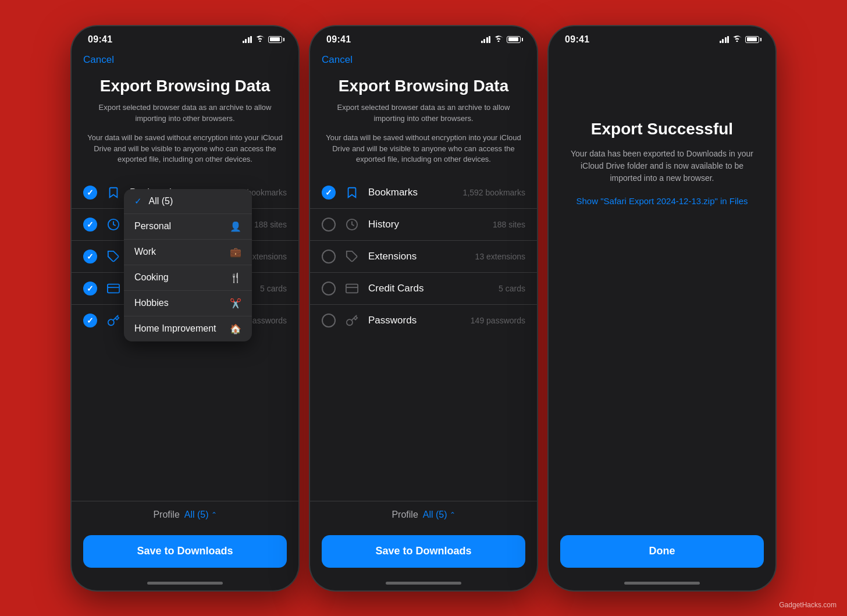 This screenshot has width=847, height=616. I want to click on list-item-creditcards-2: Credit Cards 5 cards, so click(424, 289).